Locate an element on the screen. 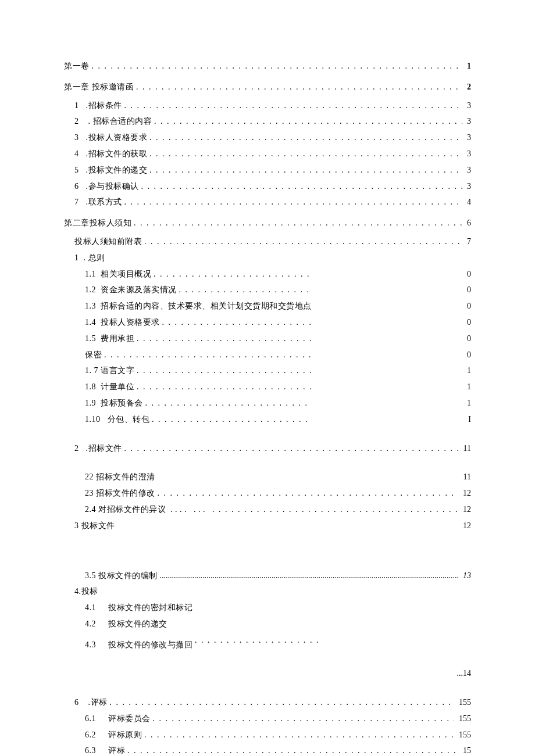 This screenshot has height=756, width=535. toc-title: . 总则 is located at coordinates (94, 258).